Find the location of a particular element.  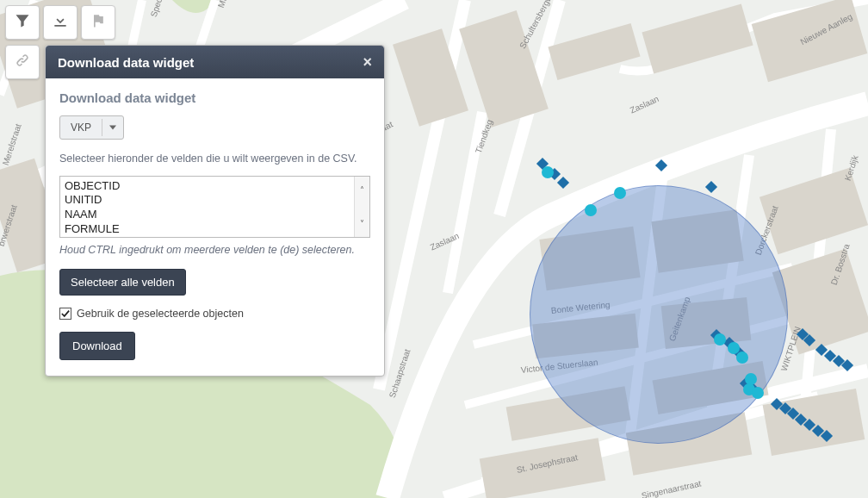

select-all-button: Selecteer alle velden is located at coordinates (122, 283).